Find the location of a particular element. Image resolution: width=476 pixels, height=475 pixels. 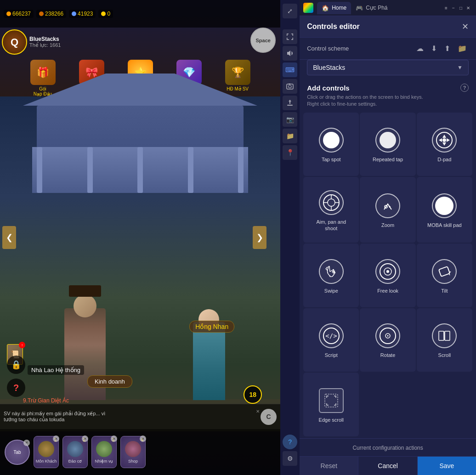

tab-btn-label: Tab is located at coordinates (17, 452).